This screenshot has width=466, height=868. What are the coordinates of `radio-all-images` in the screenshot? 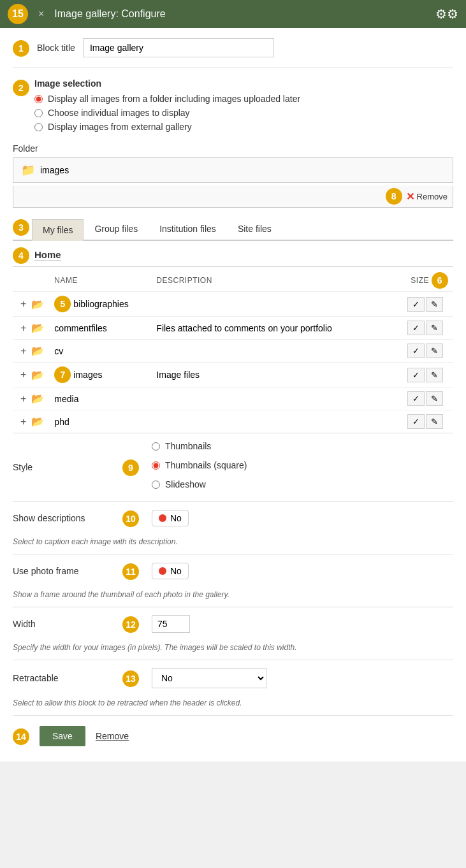 It's located at (38, 99).